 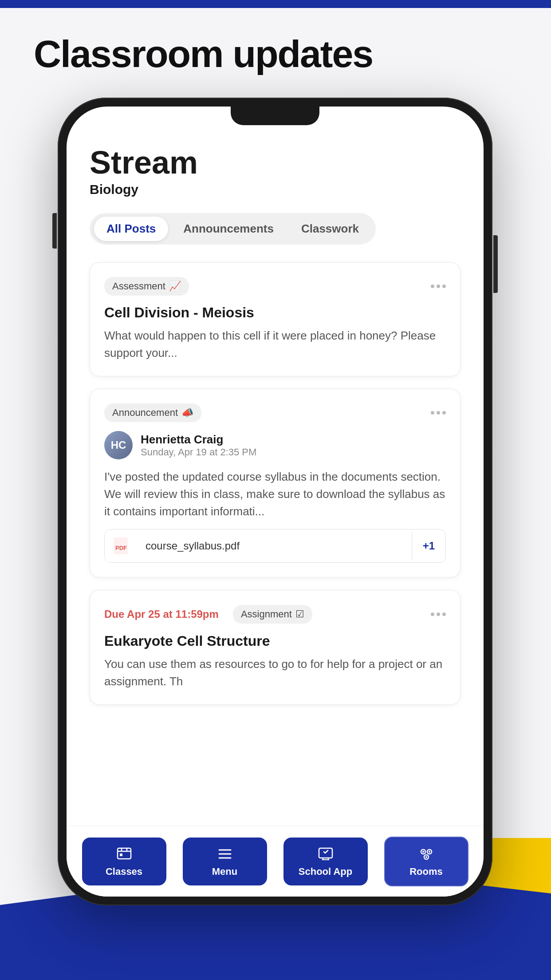 What do you see at coordinates (326, 872) in the screenshot?
I see `school-app-label: School App` at bounding box center [326, 872].